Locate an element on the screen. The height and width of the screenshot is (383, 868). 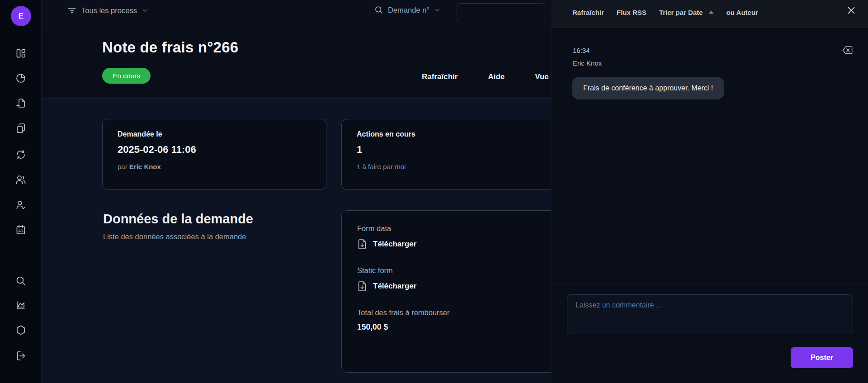
comment-compose-area: Poster is located at coordinates (710, 334).